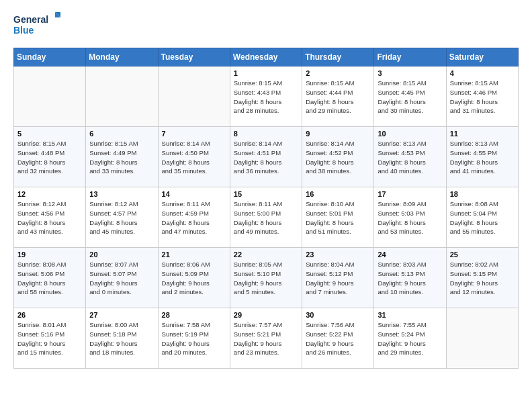 The image size is (532, 411). I want to click on svg-text: Blue, so click(24, 30).